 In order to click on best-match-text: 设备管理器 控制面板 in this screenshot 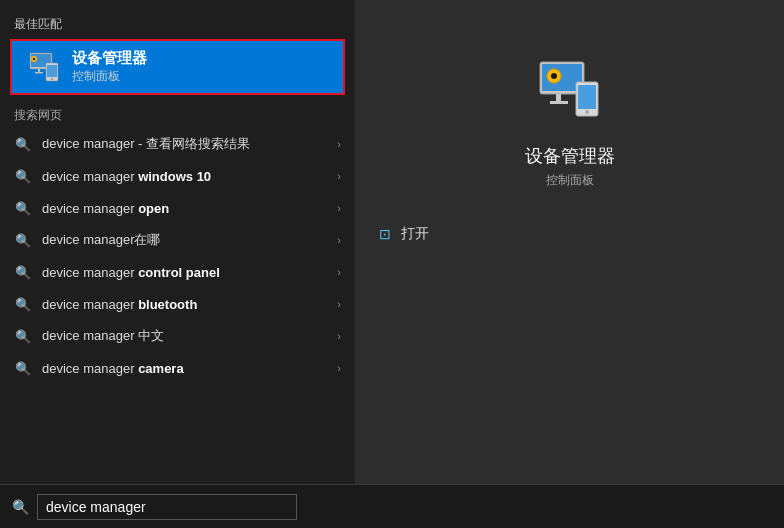, I will do `click(110, 67)`.